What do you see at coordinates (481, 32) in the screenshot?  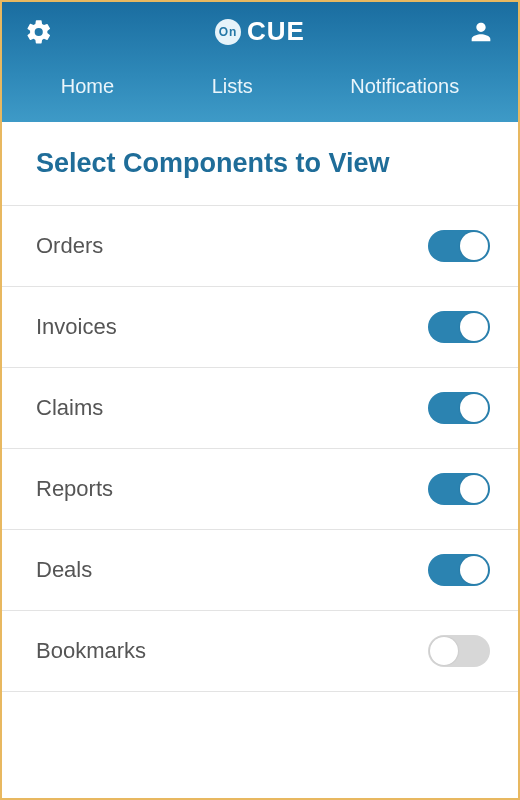 I see `person-icon` at bounding box center [481, 32].